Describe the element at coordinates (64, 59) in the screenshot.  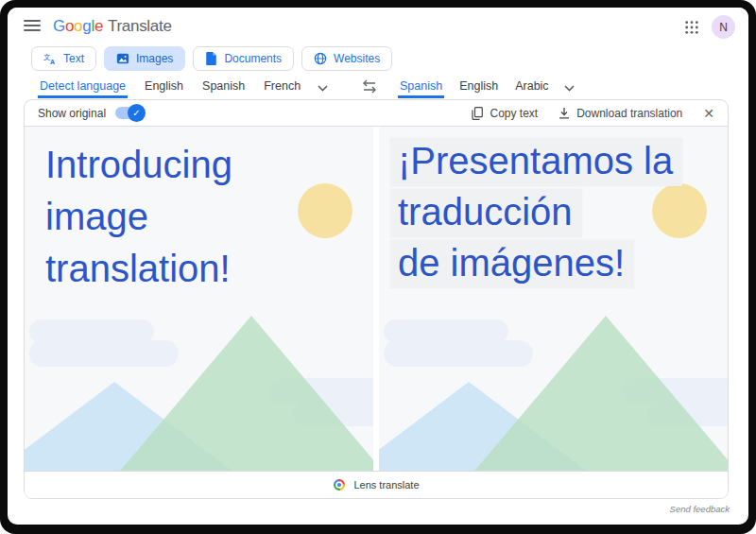
I see `tab-text: 文A Text` at that location.